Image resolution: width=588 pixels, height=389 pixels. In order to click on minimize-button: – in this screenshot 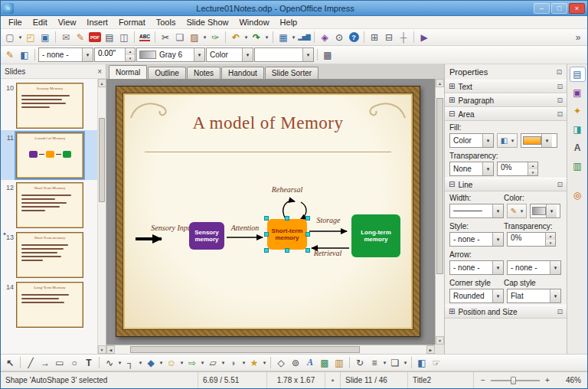, I will do `click(542, 8)`.